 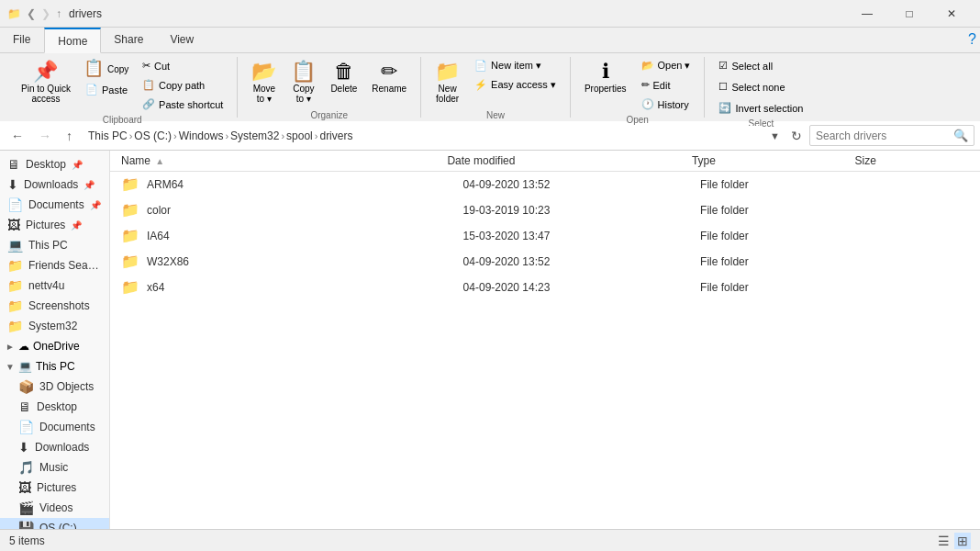 What do you see at coordinates (152, 136) in the screenshot?
I see `breadcrumb-osc: OS (C:)` at bounding box center [152, 136].